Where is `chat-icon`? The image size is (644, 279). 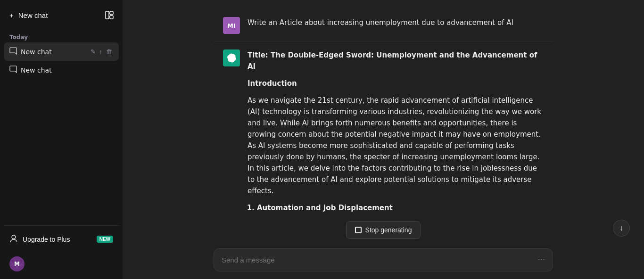 chat-icon is located at coordinates (13, 52).